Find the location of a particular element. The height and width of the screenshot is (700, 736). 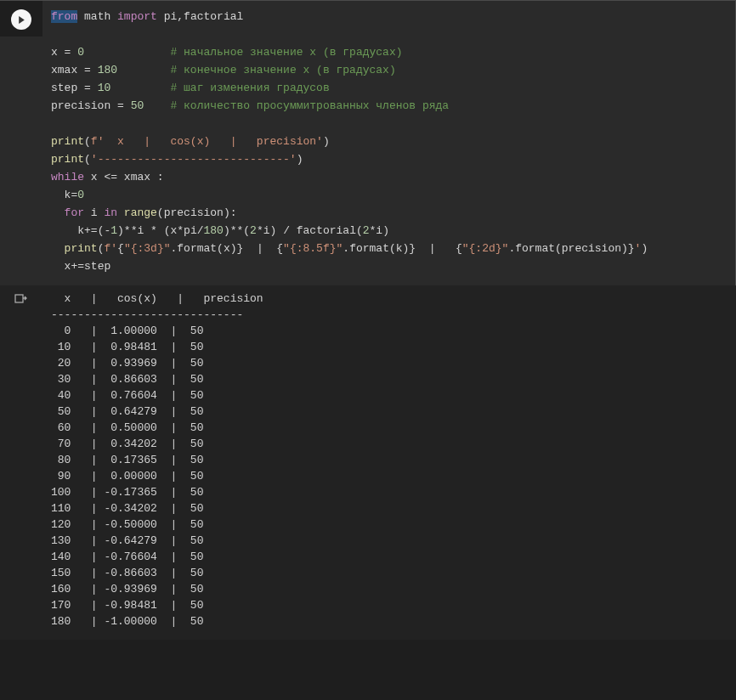

output-gutter is located at coordinates (21, 299).